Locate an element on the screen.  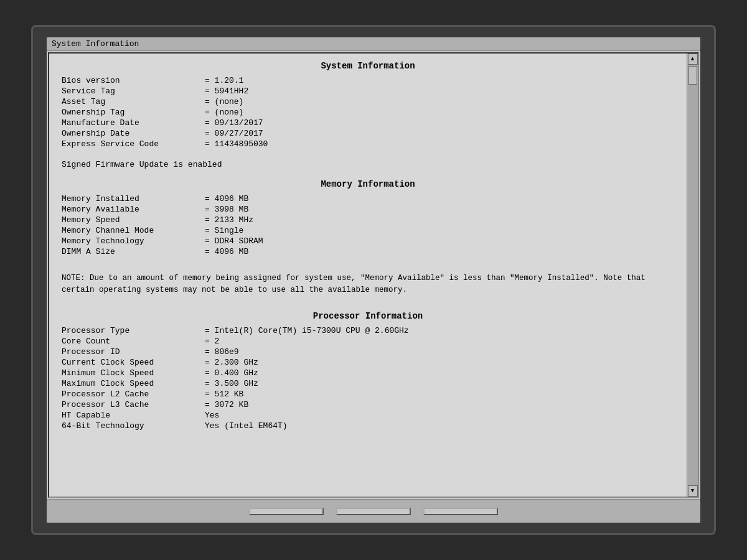
manufacture-date-value: = 09/13/2017 is located at coordinates (439, 123).